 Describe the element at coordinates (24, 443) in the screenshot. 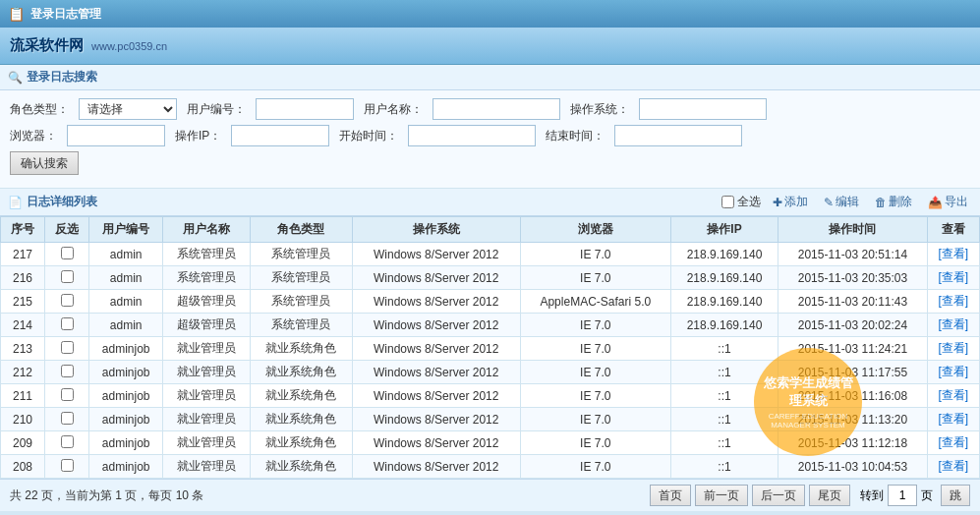

I see `cell-id: 209` at that location.